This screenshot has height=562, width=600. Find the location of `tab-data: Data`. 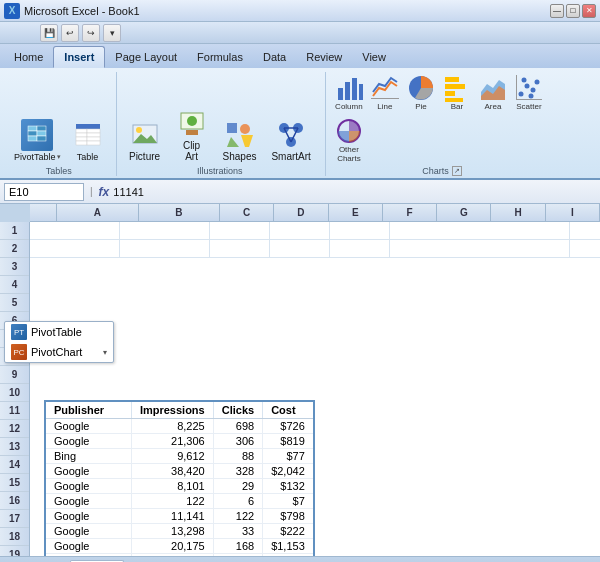

tab-data: Data is located at coordinates (274, 57).